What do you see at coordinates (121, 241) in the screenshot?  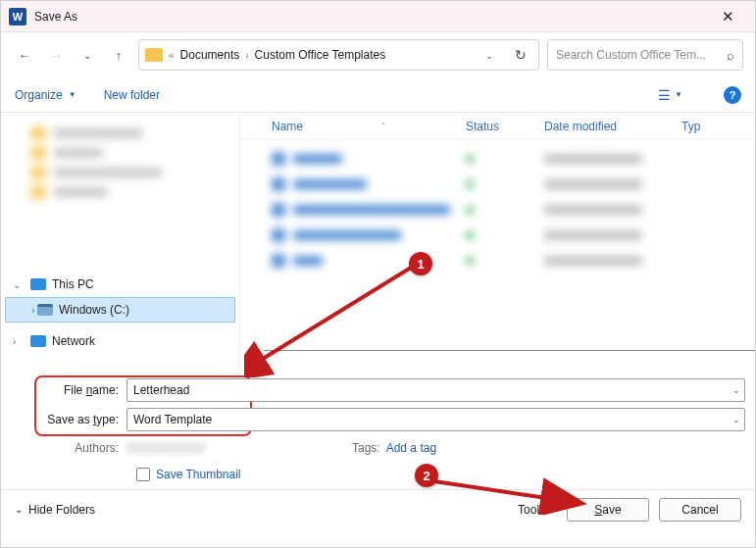 I see `folder-tree: ⌄ This PC › Windows (C:) › Network` at bounding box center [121, 241].